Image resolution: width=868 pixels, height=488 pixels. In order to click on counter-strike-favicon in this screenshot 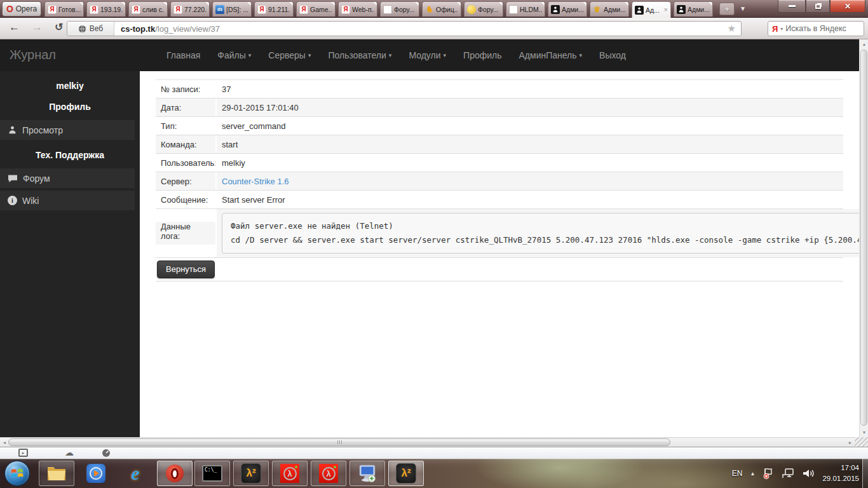, I will do `click(681, 10)`.